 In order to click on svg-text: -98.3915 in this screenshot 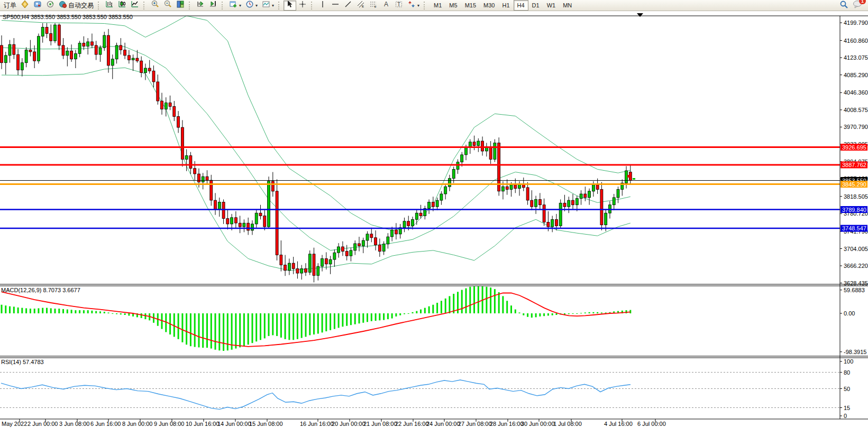, I will do `click(855, 352)`.